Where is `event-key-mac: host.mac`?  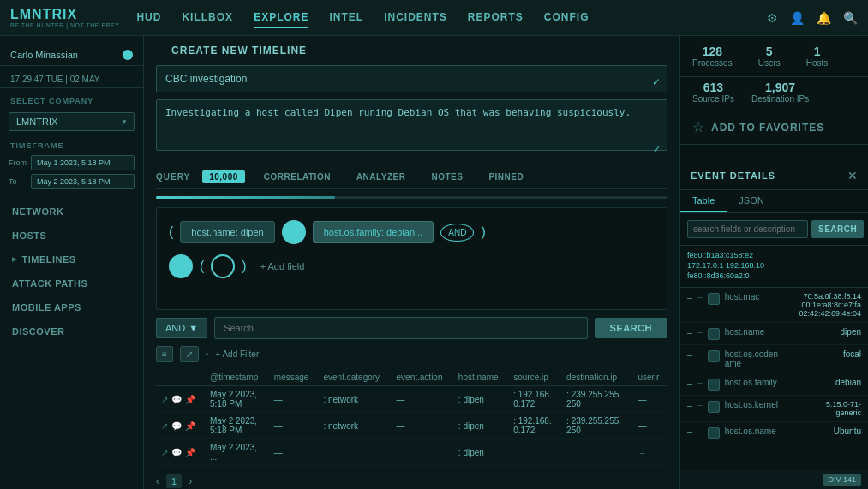 event-key-mac: host.mac is located at coordinates (759, 296).